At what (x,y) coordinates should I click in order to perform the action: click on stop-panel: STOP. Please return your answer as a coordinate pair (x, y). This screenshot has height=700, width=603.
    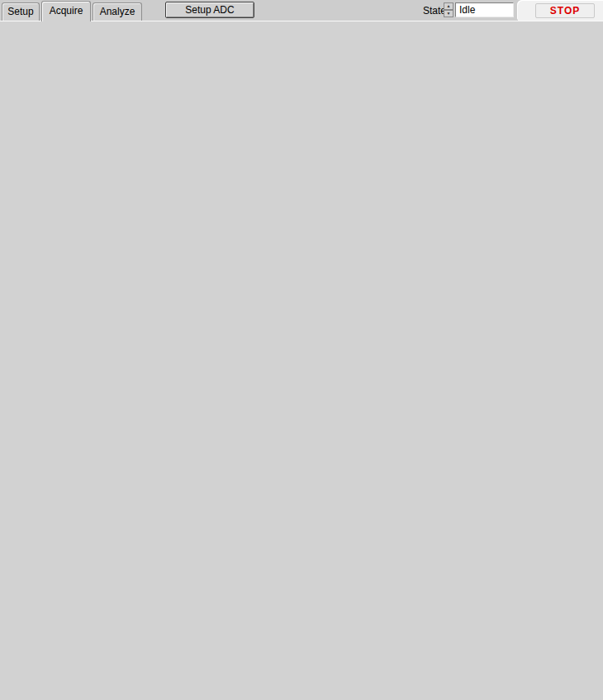
    Looking at the image, I should click on (560, 12).